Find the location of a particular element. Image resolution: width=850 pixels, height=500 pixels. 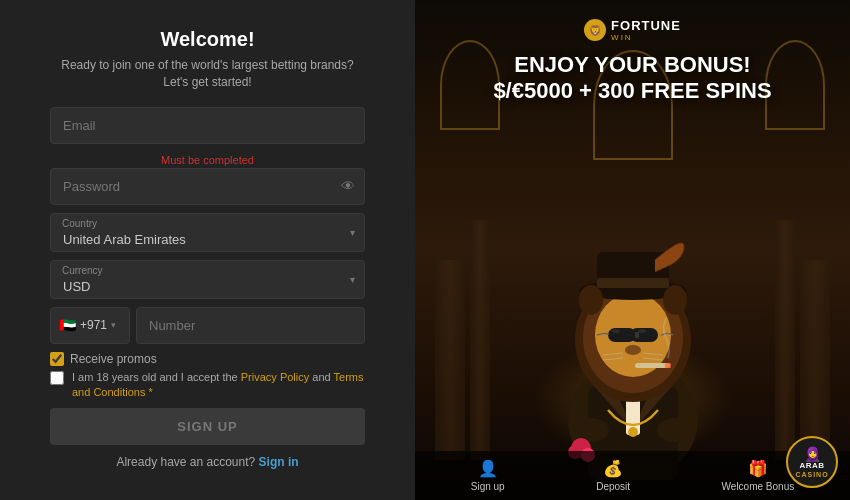

arab-casino-casino-text: CASINO is located at coordinates (812, 474).